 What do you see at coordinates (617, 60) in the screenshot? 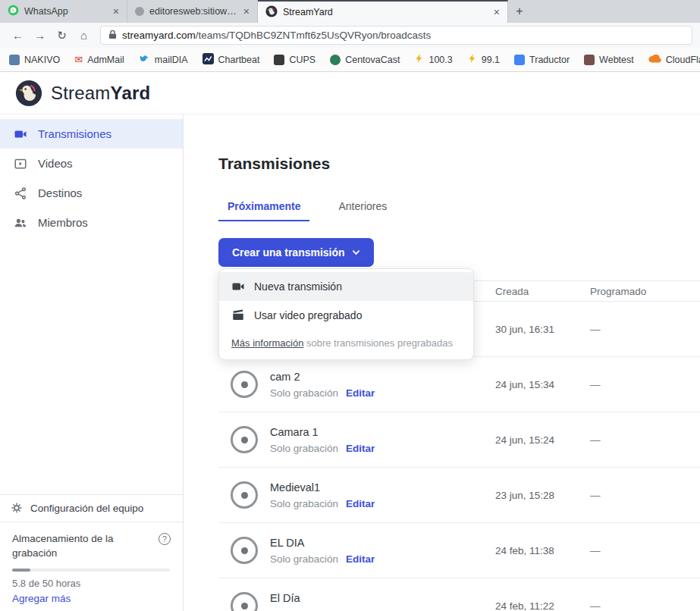
I see `bookmark-label: Webtest` at bounding box center [617, 60].